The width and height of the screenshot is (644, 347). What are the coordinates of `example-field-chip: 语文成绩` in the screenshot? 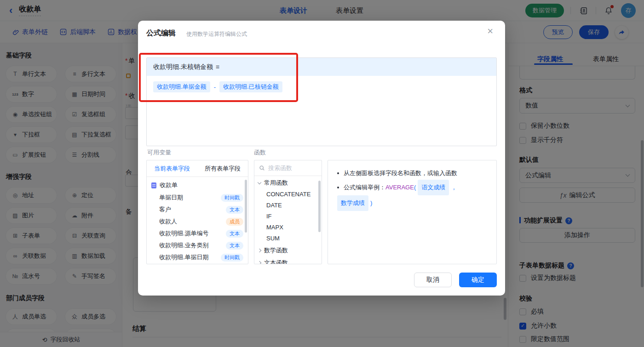 It's located at (433, 188).